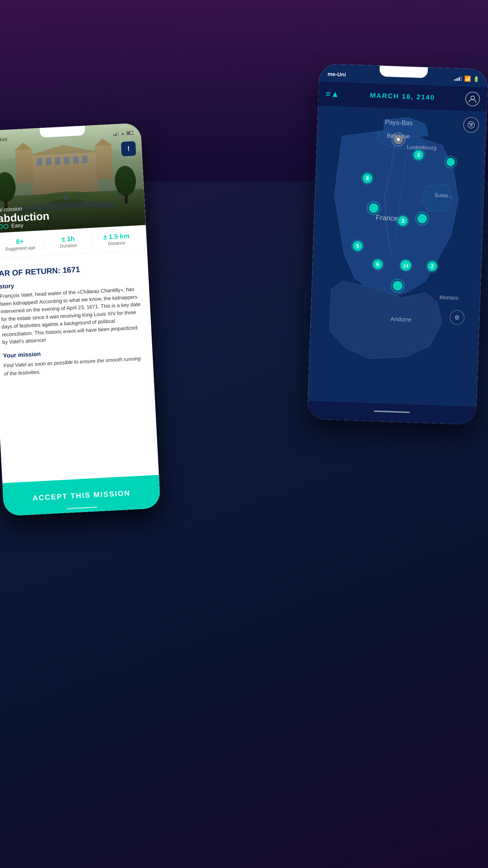 Image resolution: width=488 pixels, height=868 pixels. What do you see at coordinates (123, 133) in the screenshot?
I see `mission-wifi-icon: ▲` at bounding box center [123, 133].